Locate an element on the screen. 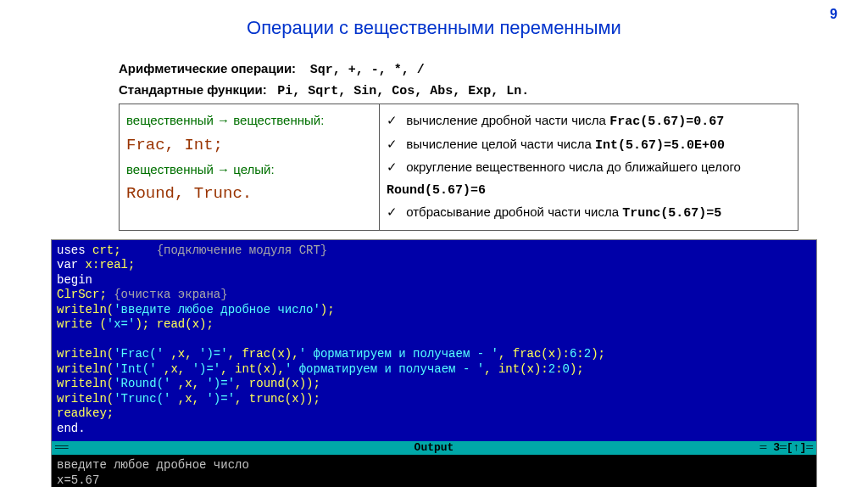  page-number: 9 is located at coordinates (834, 14).